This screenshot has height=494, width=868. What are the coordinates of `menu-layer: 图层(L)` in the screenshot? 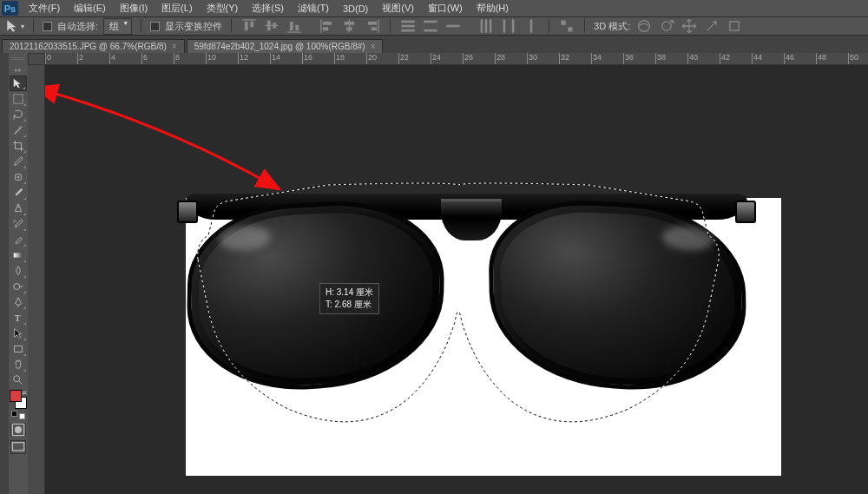 It's located at (177, 9).